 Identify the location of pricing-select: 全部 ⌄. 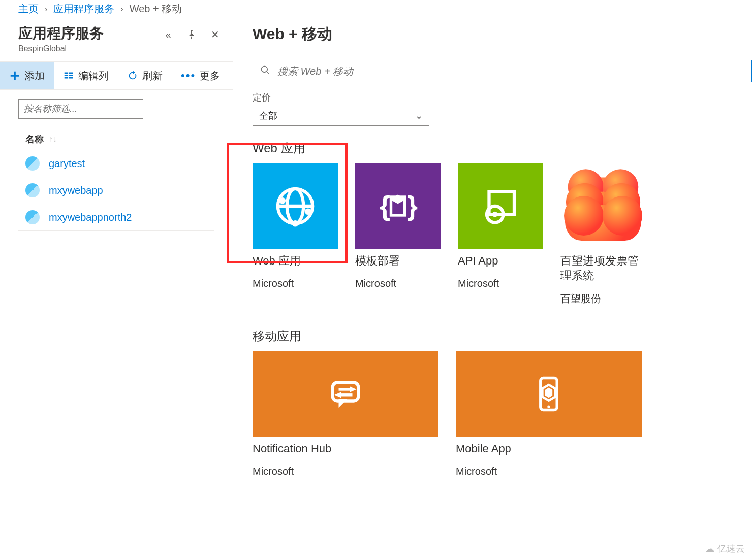
(341, 116).